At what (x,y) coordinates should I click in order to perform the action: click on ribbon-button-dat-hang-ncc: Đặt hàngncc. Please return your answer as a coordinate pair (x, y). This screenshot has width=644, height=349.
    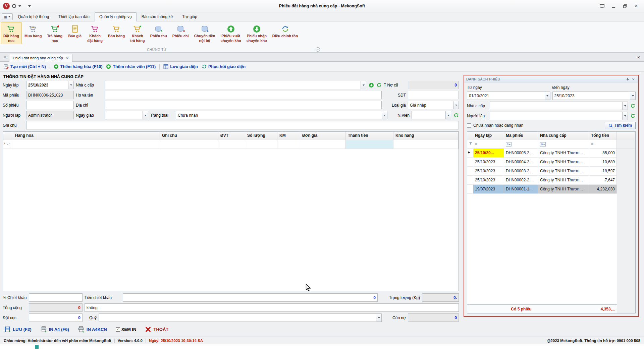
    Looking at the image, I should click on (11, 33).